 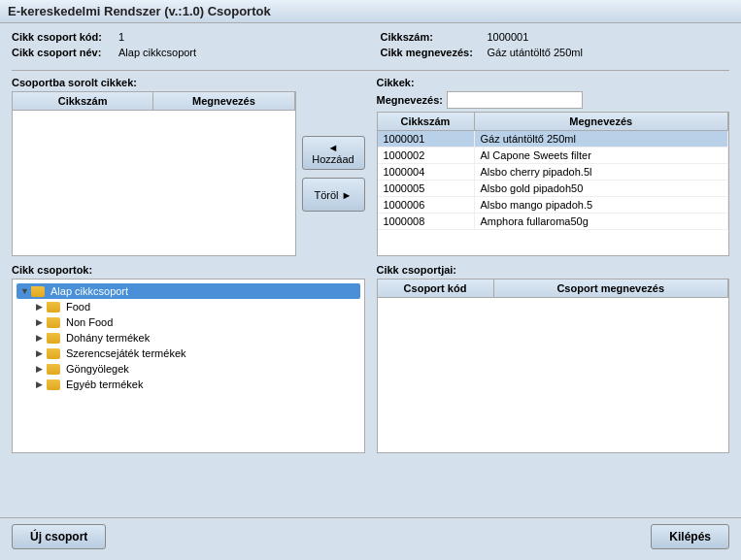 I want to click on left-col-megnevezes: Megnevezés, so click(x=223, y=101).